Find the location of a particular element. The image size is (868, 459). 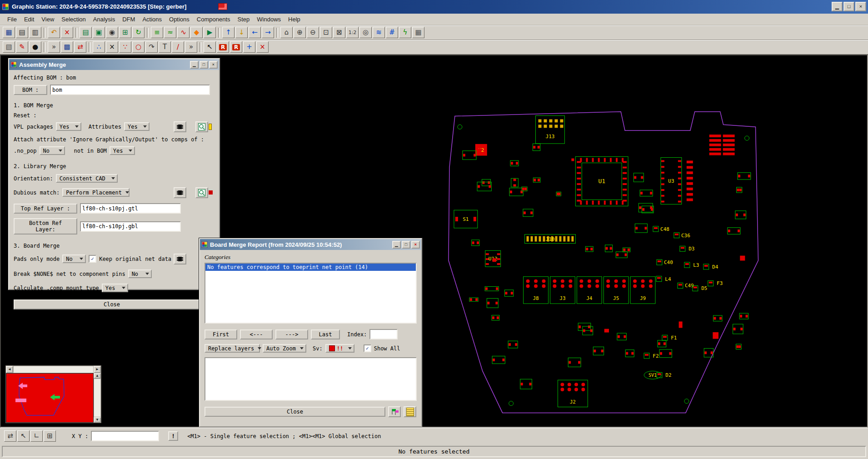

flags-button is located at coordinates (394, 412).